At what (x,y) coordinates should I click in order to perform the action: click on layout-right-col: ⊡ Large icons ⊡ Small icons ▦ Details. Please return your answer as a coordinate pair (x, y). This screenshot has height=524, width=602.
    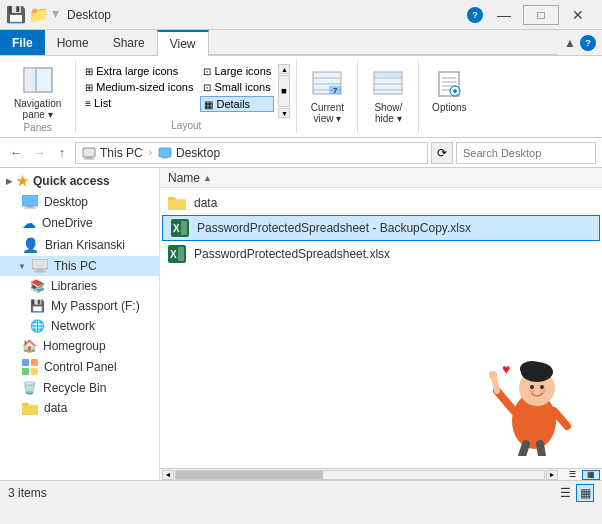
    Looking at the image, I should click on (237, 88).